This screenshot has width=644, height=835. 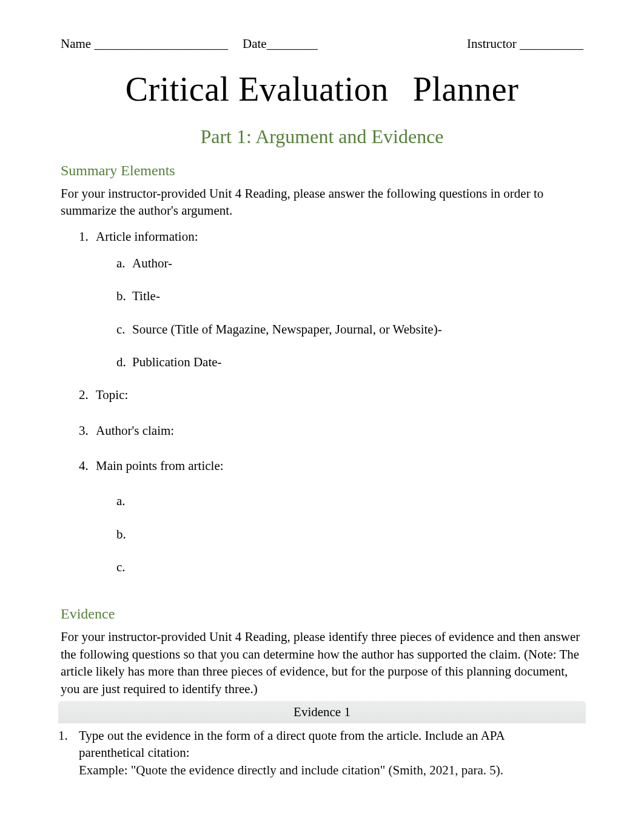 I want to click on item-label: Article information:, so click(x=147, y=236).